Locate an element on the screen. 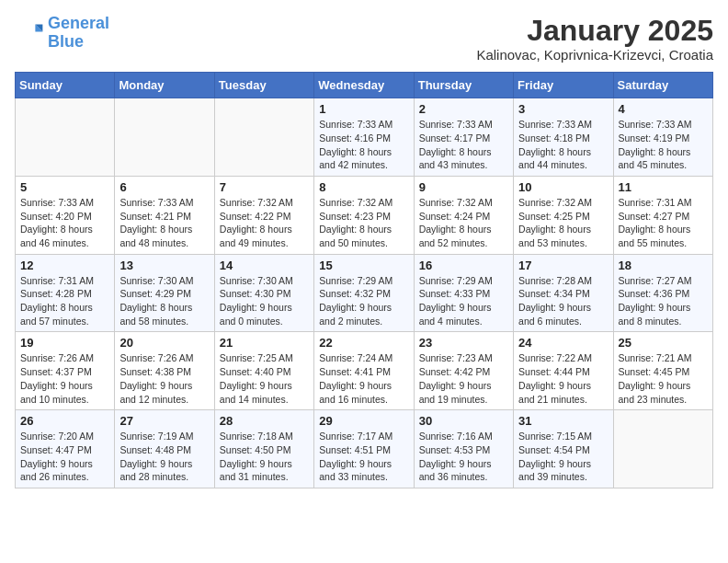 The image size is (728, 563). calendar-cell: 13Sunrise: 7:30 AM Sunset: 4:29 PM Dayli… is located at coordinates (165, 293).